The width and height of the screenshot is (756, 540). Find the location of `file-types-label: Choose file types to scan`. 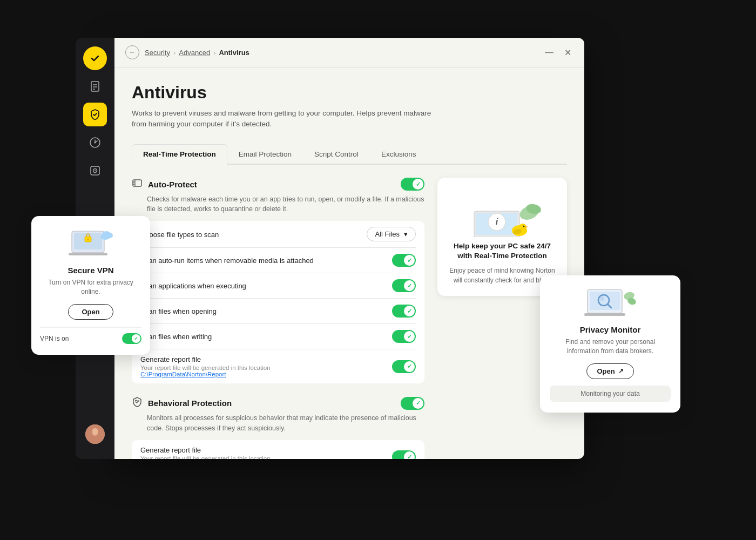

file-types-label: Choose file types to scan is located at coordinates (179, 234).